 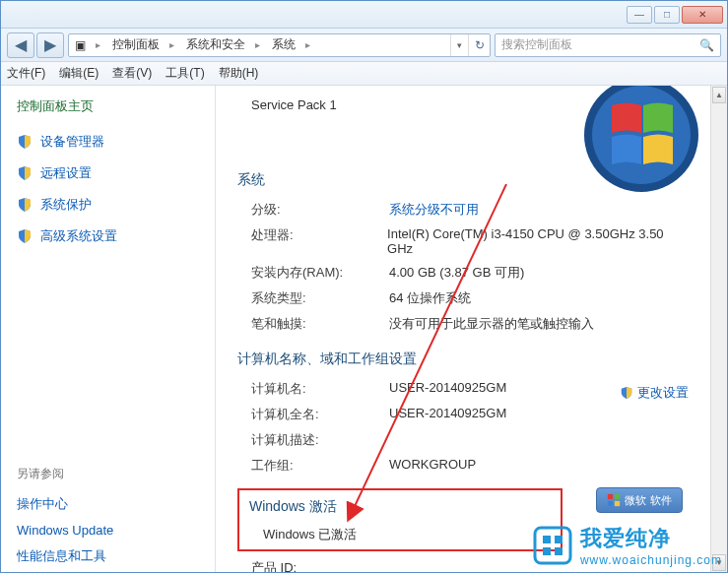 I want to click on menu-help: 帮助(H), so click(x=238, y=73).